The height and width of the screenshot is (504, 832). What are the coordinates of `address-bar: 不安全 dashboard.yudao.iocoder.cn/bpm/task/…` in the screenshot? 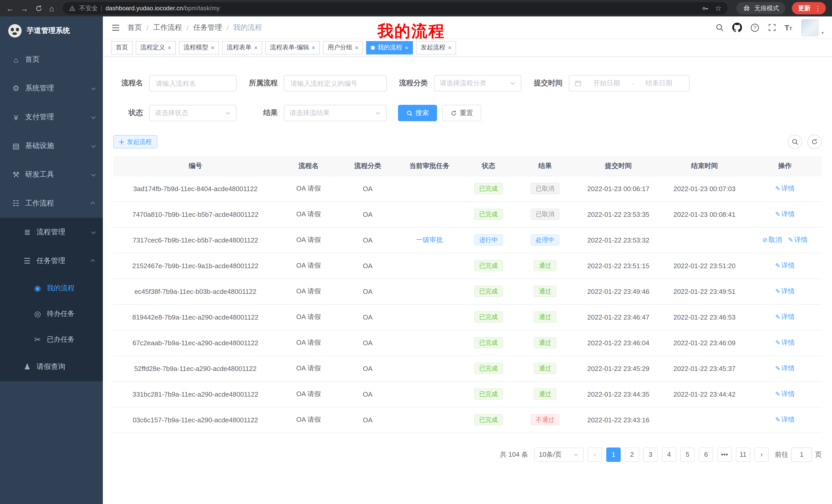 It's located at (395, 8).